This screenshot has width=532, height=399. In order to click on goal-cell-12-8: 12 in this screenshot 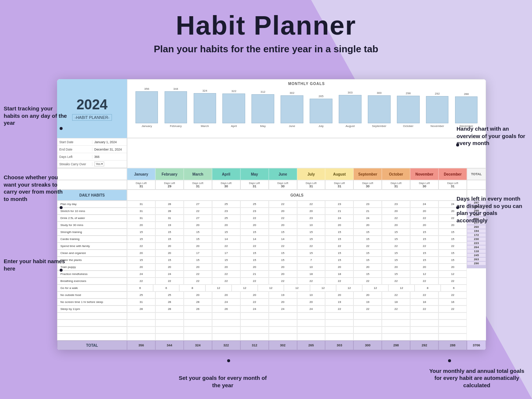, I will do `click(349, 288)`.